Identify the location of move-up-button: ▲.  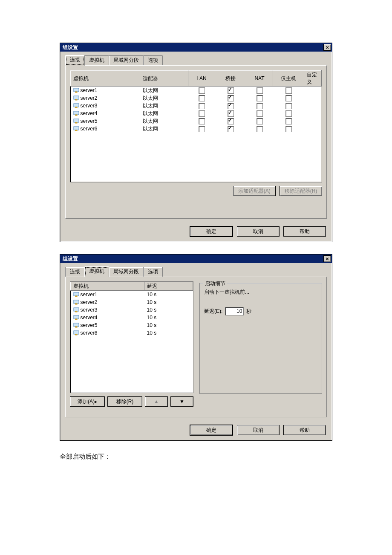
(156, 402).